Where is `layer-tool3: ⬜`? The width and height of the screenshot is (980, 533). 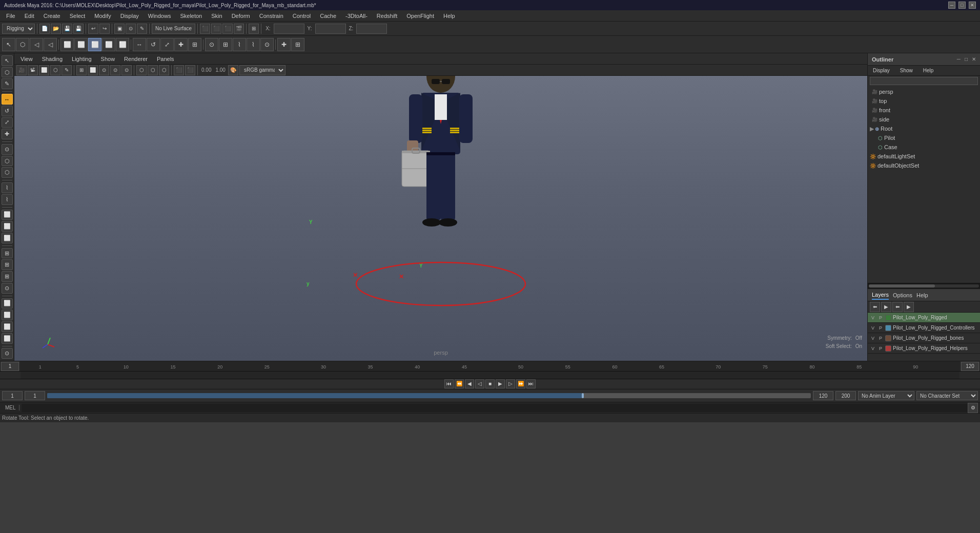 layer-tool3: ⬜ is located at coordinates (7, 327).